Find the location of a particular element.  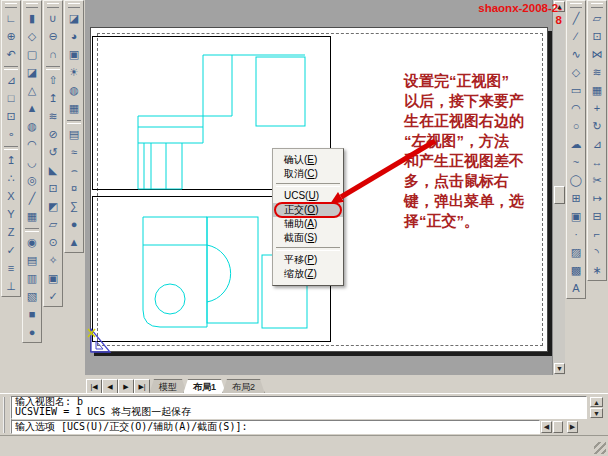

multiline-text-icon: A is located at coordinates (576, 289).